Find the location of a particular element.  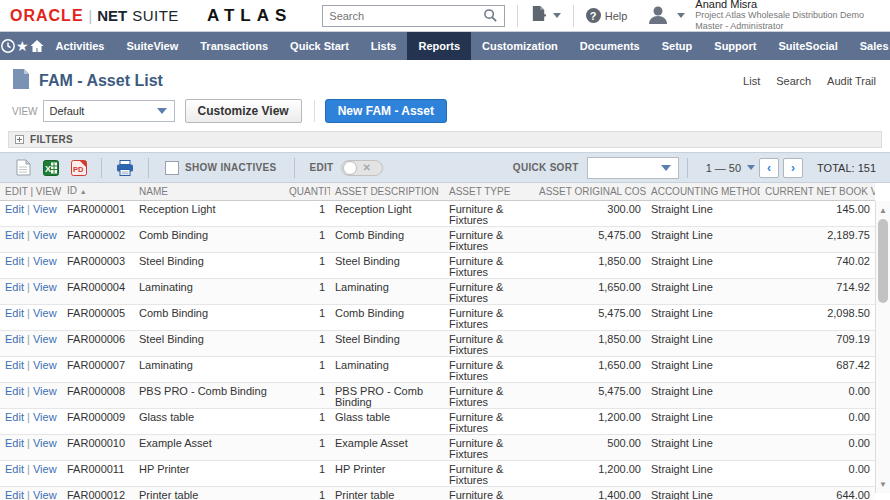

create-new-menu is located at coordinates (546, 16).